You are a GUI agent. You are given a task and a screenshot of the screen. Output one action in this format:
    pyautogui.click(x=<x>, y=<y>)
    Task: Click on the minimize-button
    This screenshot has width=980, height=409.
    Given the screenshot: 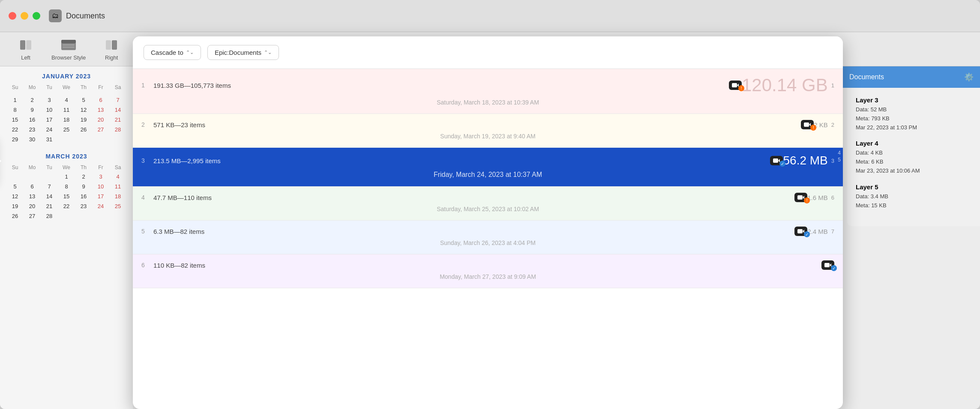 What is the action you would take?
    pyautogui.click(x=24, y=16)
    